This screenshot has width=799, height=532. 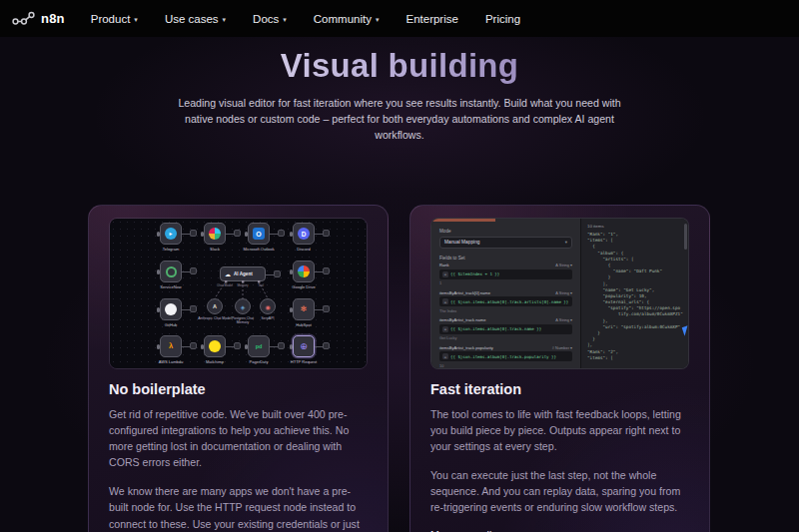 What do you see at coordinates (304, 347) in the screenshot?
I see `http-request-icon: ⊕` at bounding box center [304, 347].